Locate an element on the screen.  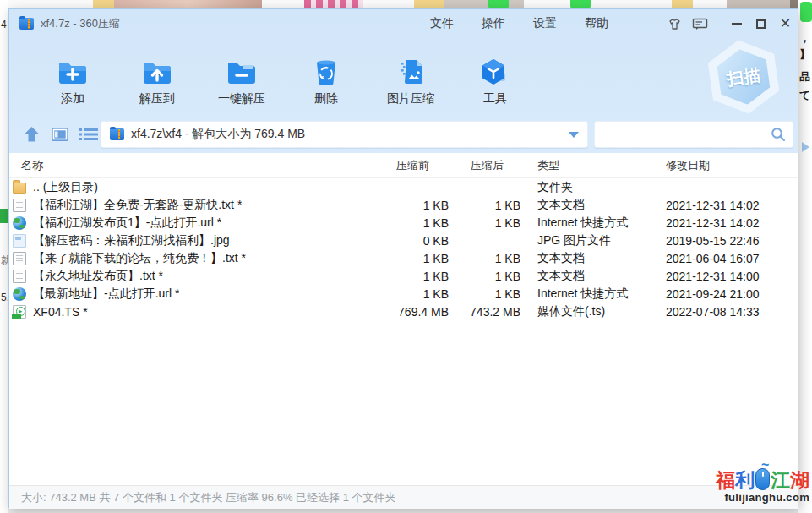
file-date: 2021-09-24 21:00 is located at coordinates (723, 294).